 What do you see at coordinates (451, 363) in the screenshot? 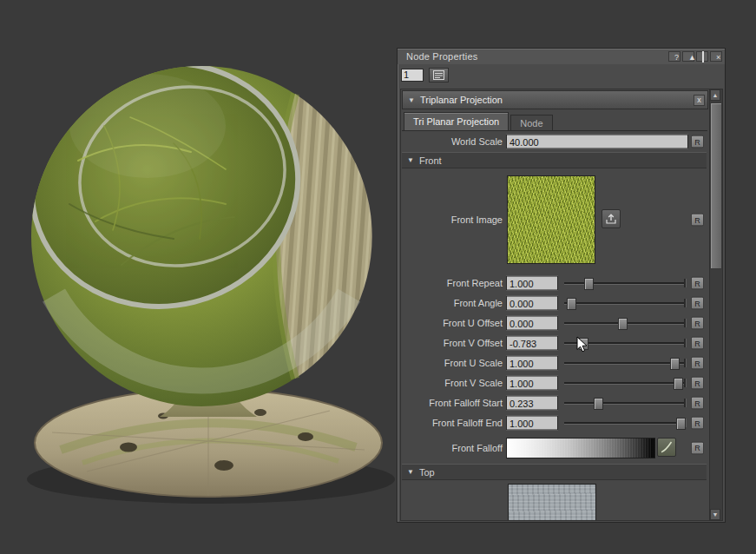
I see `param-label: Front U Scale` at bounding box center [451, 363].